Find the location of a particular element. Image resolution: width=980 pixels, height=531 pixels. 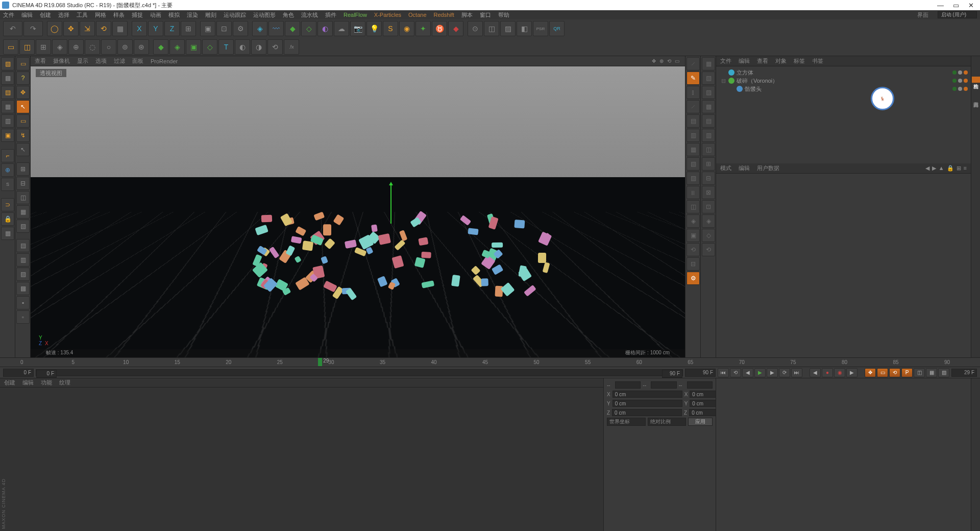

mat-tab-创建: 创建 is located at coordinates (10, 383).